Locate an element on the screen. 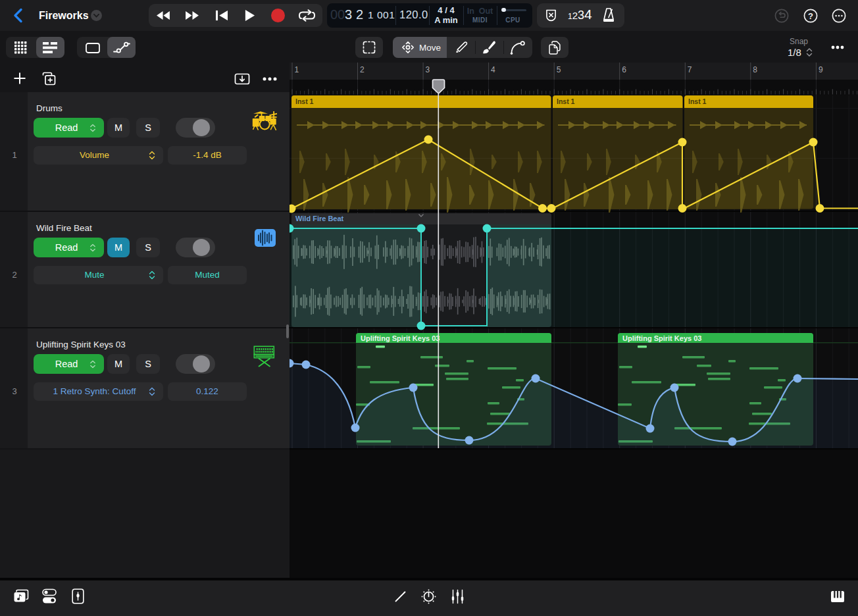  svg-text: 8 is located at coordinates (755, 70).